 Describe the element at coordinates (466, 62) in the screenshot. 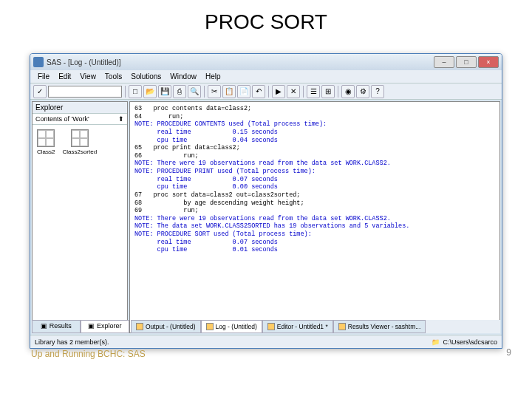

I see `maximize-button: □` at that location.